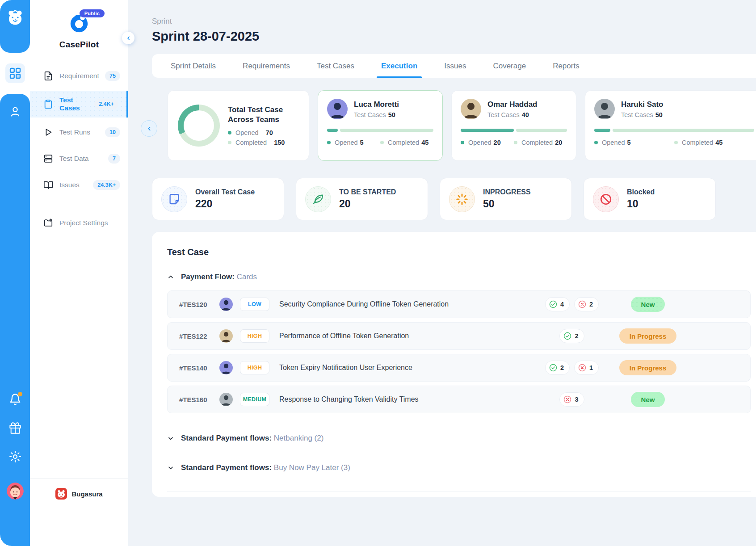 Image resolution: width=756 pixels, height=546 pixels. What do you see at coordinates (376, 105) in the screenshot?
I see `member-name: Luca Moretti` at bounding box center [376, 105].